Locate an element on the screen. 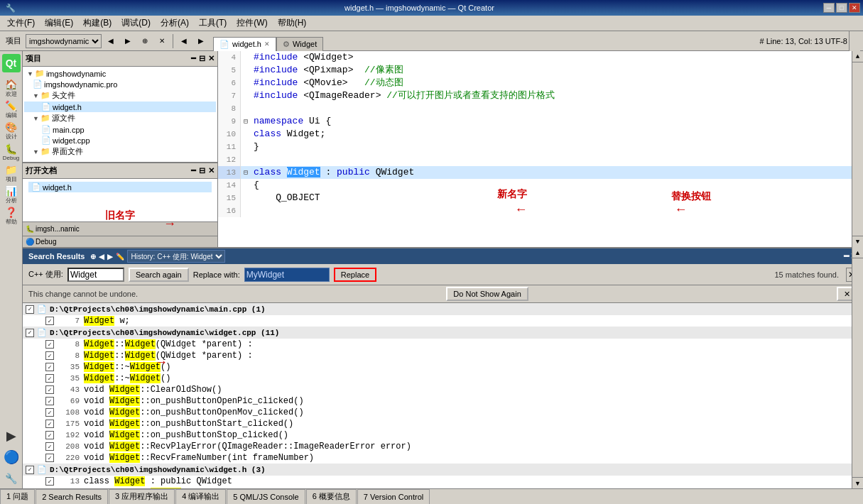  result-file-widget-cpp: 📄 D:\QtProjects\ch08\imgshowdynamic\widg… is located at coordinates (443, 332).